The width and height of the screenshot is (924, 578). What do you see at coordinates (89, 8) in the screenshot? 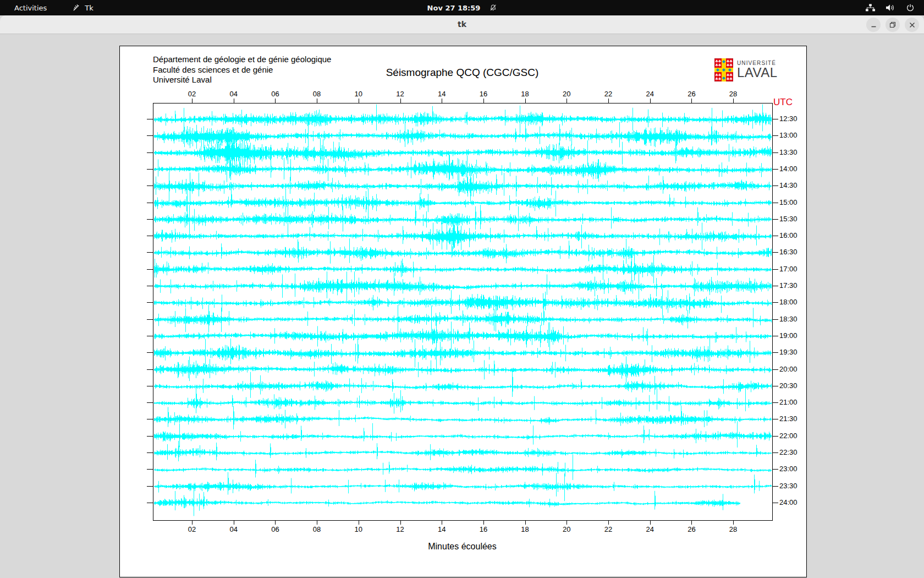
I see `app-name-label: Tk` at bounding box center [89, 8].